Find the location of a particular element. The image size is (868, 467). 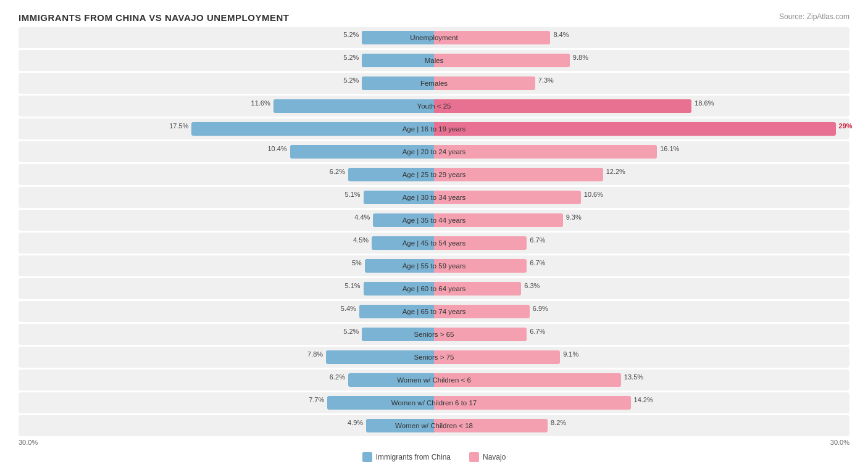

left-section: 7.8% is located at coordinates (226, 357).